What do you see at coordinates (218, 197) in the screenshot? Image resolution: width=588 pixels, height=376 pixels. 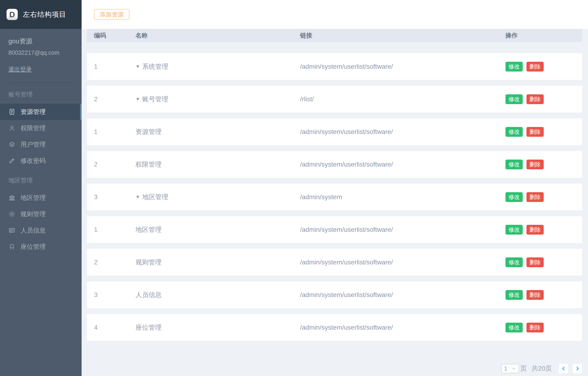 I see `row-name: ▼地区管理` at bounding box center [218, 197].